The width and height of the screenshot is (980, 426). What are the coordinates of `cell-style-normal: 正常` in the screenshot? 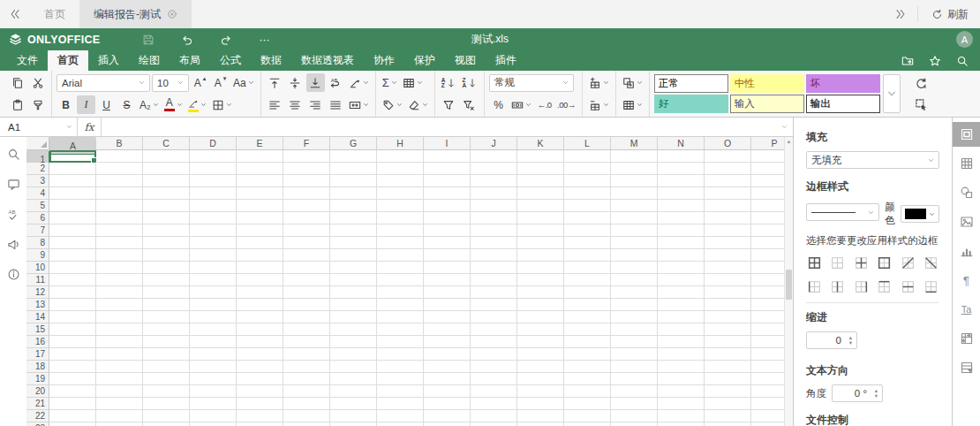 It's located at (691, 83).